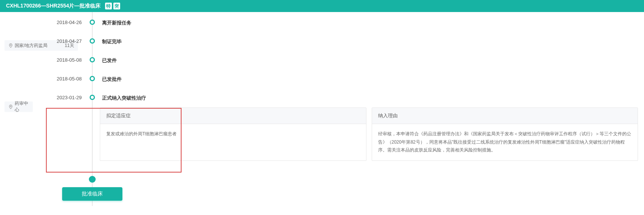 The width and height of the screenshot is (644, 215). I want to click on badge-special: 特, so click(108, 6).